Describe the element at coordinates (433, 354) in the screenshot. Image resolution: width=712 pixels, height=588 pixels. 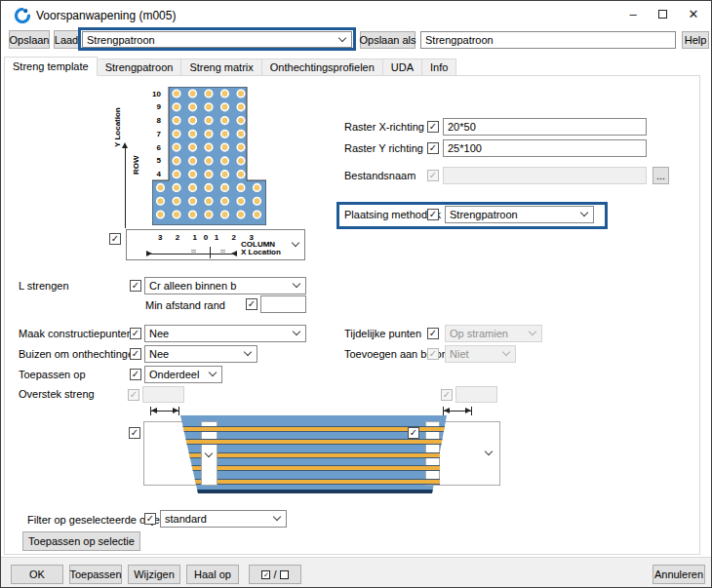
I see `toevoegen-beton-checkbox` at that location.